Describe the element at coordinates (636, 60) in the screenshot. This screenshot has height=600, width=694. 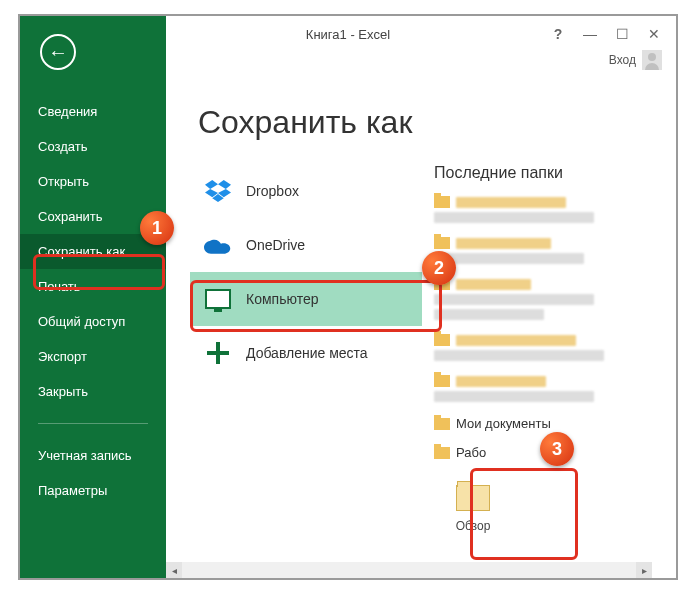
I see `login-area: Вход` at that location.